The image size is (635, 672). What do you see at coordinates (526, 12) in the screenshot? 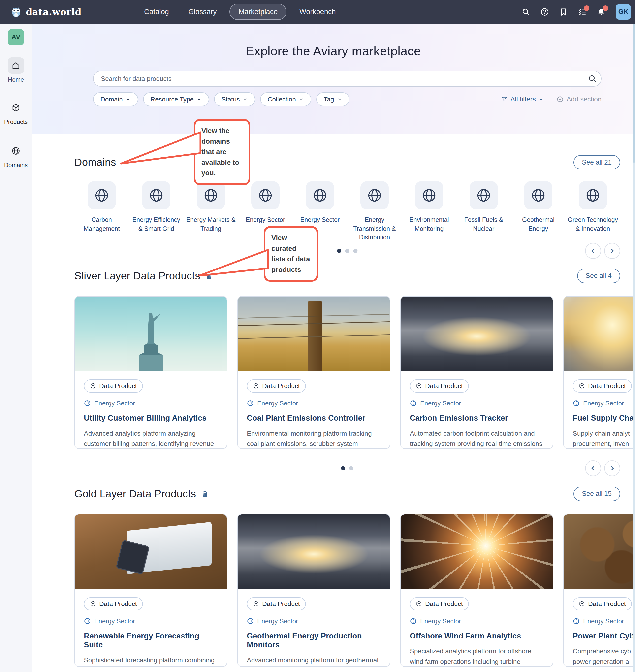
I see `search-icon` at bounding box center [526, 12].